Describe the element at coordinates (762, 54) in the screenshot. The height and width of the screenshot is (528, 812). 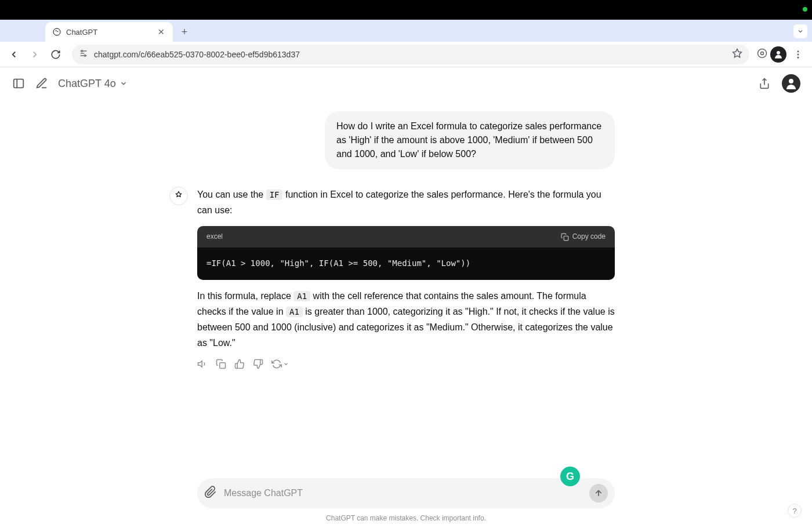
I see `extension-icon` at that location.